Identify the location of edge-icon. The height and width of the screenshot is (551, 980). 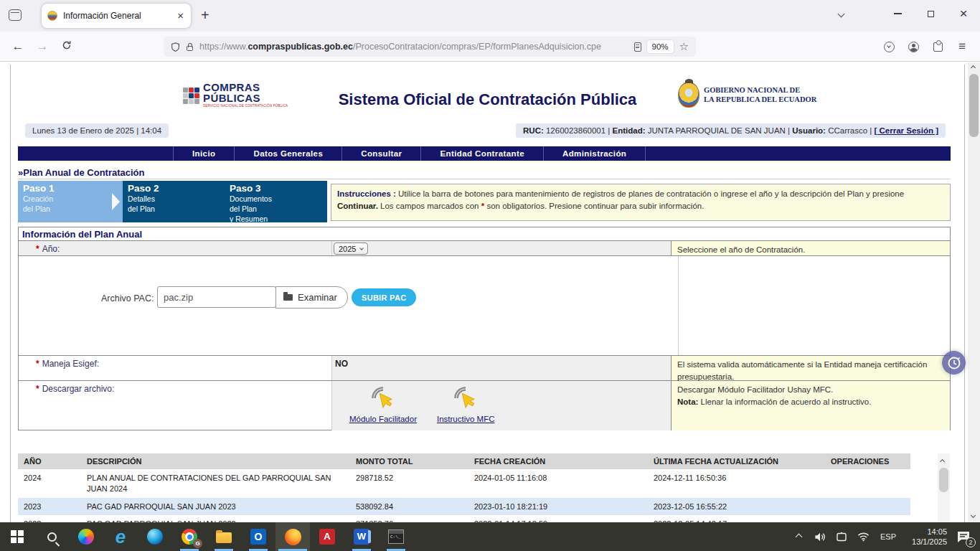
(155, 537).